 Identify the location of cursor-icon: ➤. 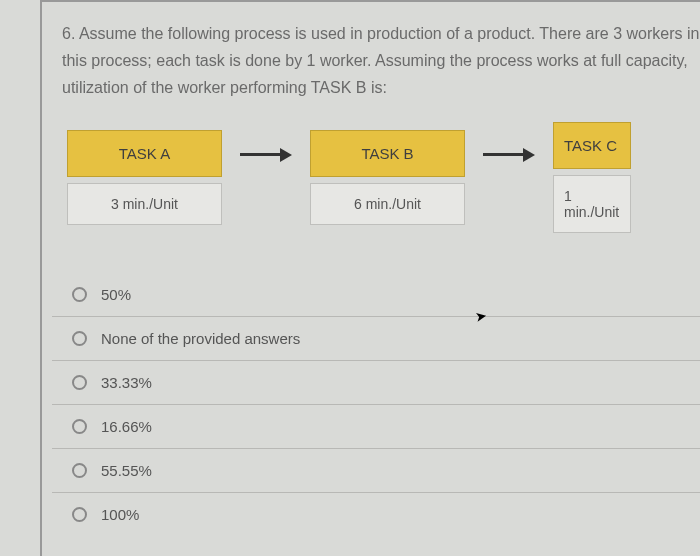
(482, 316).